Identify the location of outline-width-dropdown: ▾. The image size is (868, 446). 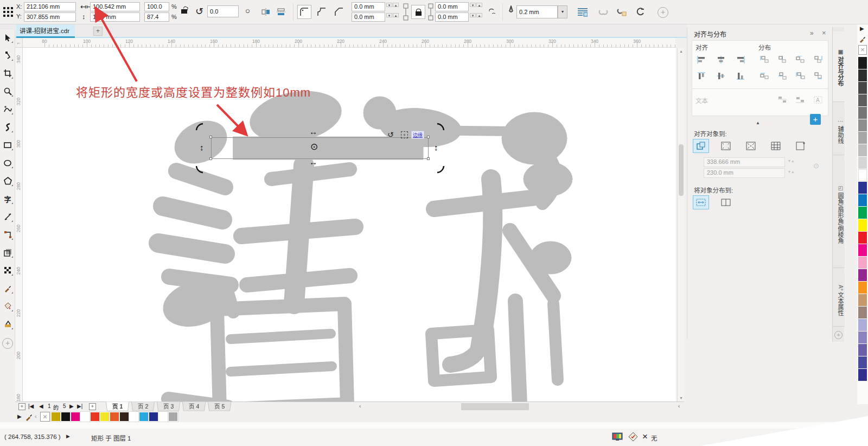
(563, 12).